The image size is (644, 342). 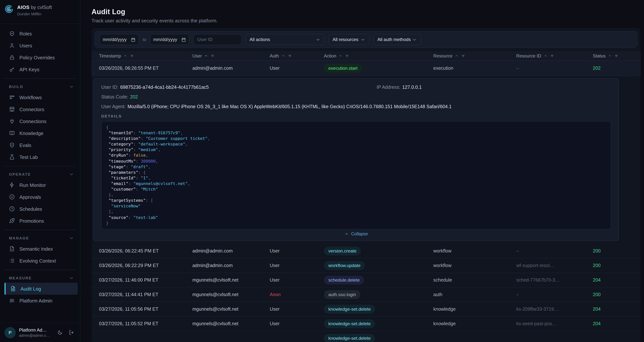 I want to click on cell-resource-id: wf-support-resol…, so click(x=554, y=265).